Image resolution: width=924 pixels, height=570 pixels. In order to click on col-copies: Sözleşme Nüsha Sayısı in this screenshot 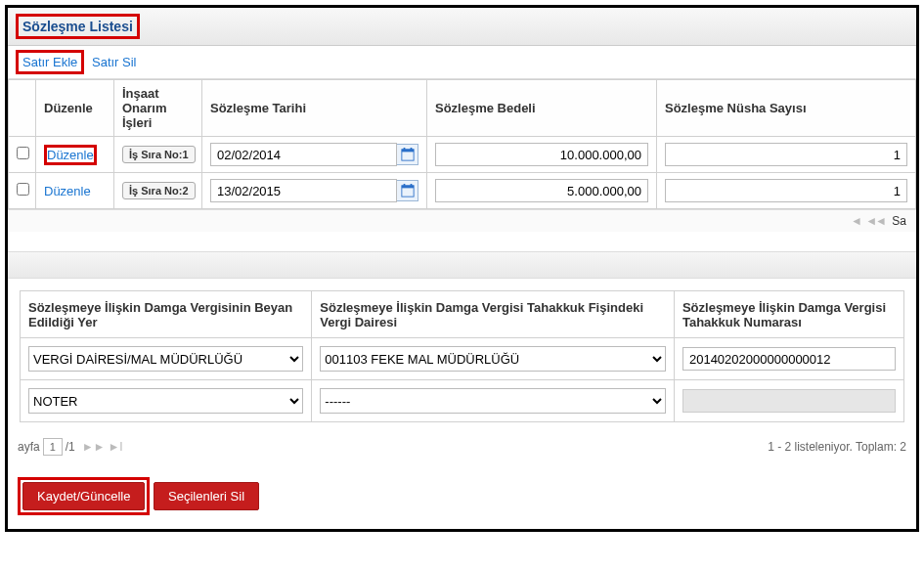, I will do `click(786, 109)`.